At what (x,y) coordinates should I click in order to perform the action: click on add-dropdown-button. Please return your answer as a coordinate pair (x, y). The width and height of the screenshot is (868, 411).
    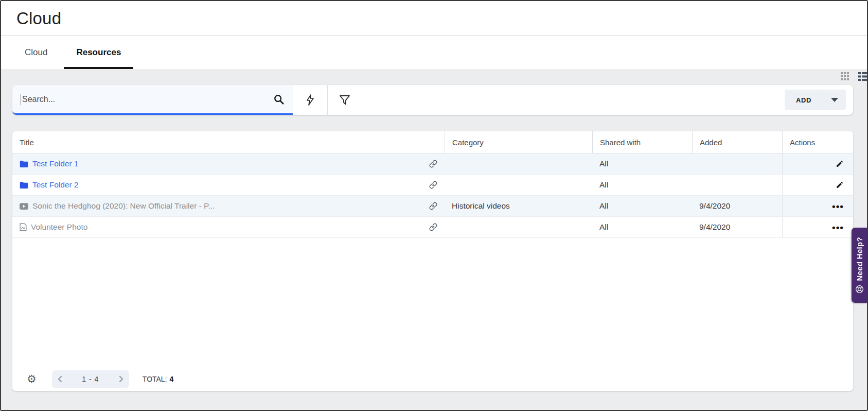
    Looking at the image, I should click on (835, 100).